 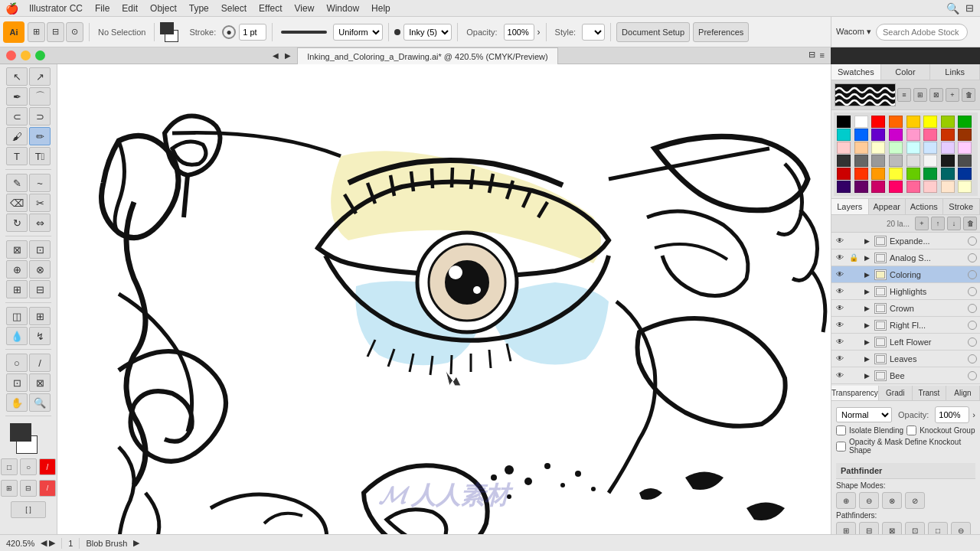 I want to click on brush-color, so click(x=172, y=32).